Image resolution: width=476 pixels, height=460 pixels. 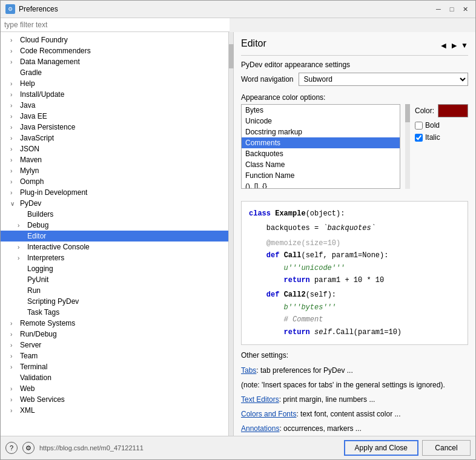 What do you see at coordinates (321, 121) in the screenshot?
I see `color-item-unicode: Unicode` at bounding box center [321, 121].